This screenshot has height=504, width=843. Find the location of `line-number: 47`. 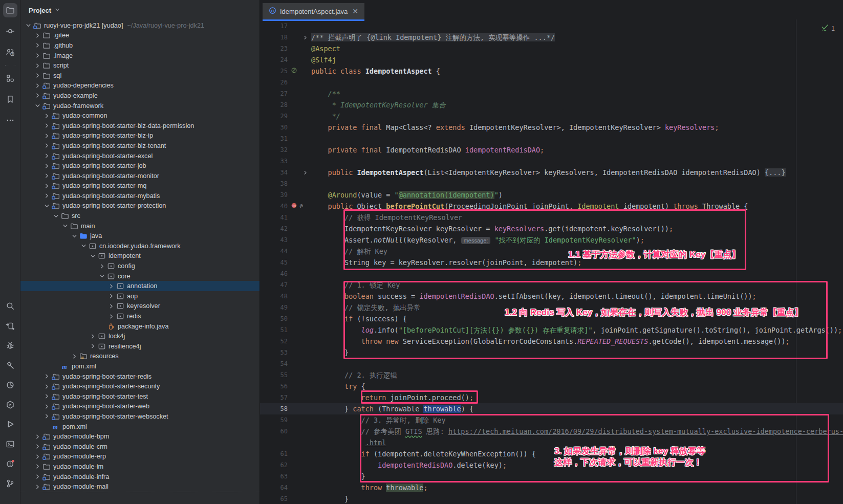

line-number: 47 is located at coordinates (275, 285).